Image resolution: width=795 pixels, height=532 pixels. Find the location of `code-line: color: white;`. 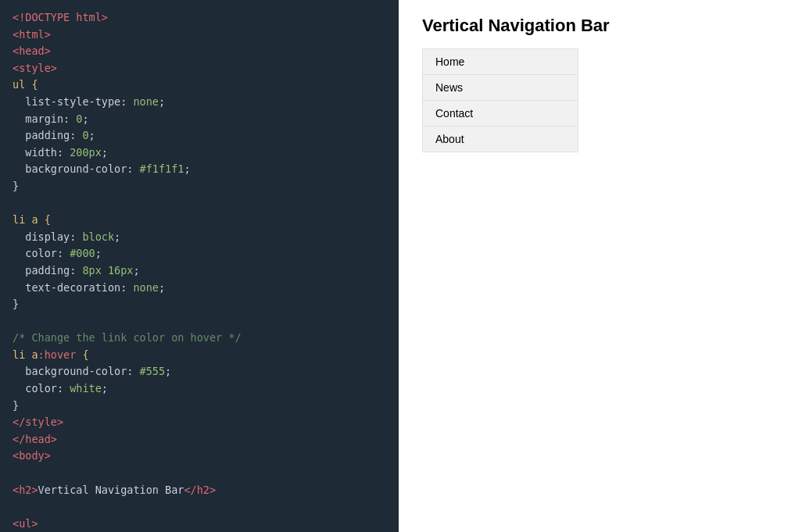

code-line: color: white; is located at coordinates (199, 389).